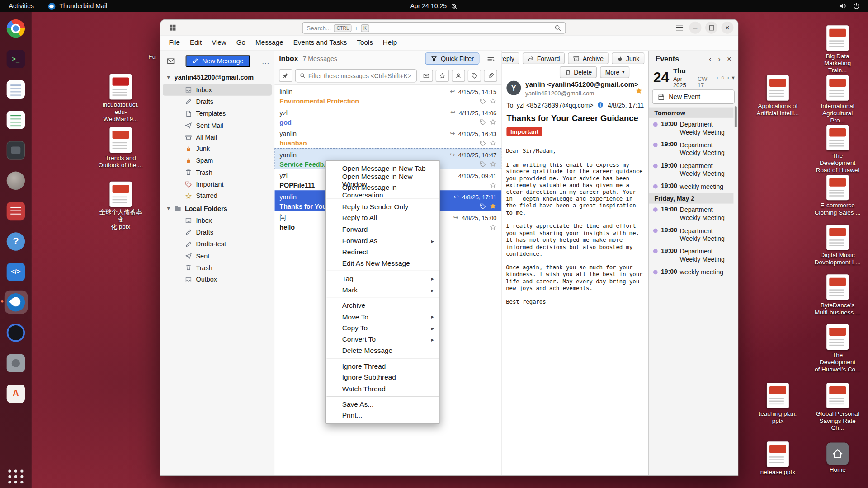 The width and height of the screenshot is (868, 488). Describe the element at coordinates (475, 76) in the screenshot. I see `filter-tags-button` at that location.